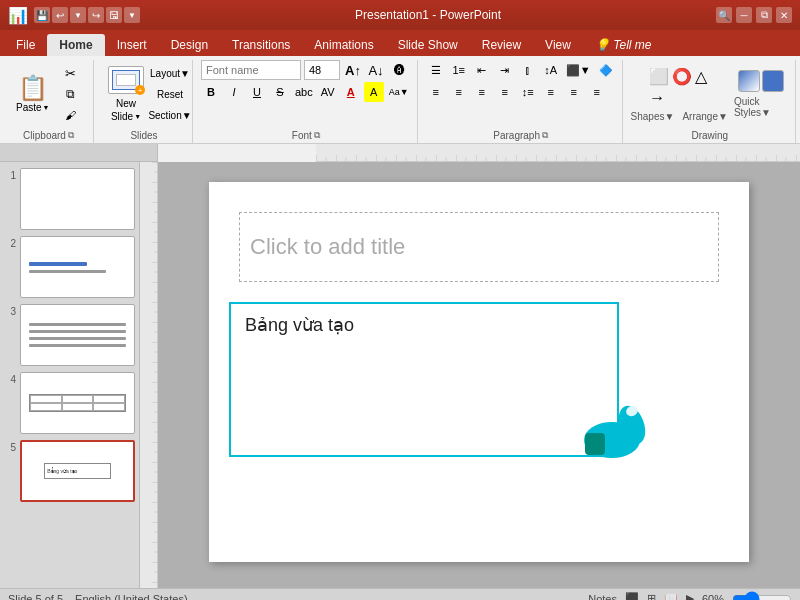 This screenshot has height=600, width=800. Describe the element at coordinates (26, 45) in the screenshot. I see `tab-file: File` at that location.